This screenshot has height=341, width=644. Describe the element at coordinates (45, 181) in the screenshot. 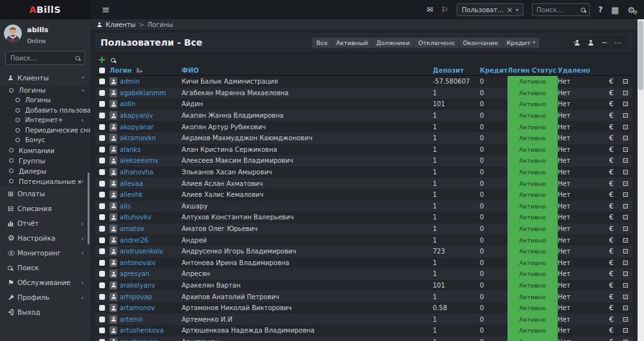

I see `sidebar-item-потенциальные-клиенты: Потенциальные клиенты‹` at that location.